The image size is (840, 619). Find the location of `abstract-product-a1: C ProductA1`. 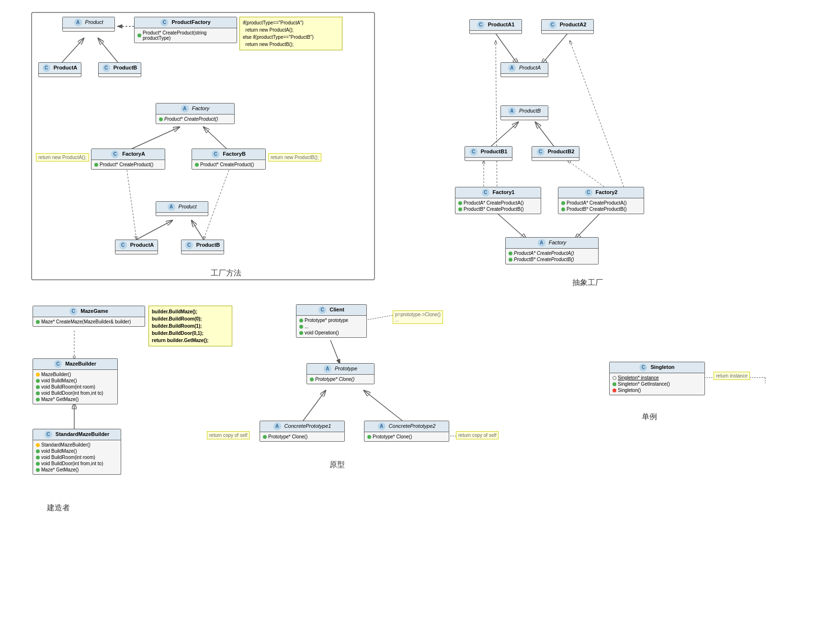

abstract-product-a1: C ProductA1 is located at coordinates (496, 27).